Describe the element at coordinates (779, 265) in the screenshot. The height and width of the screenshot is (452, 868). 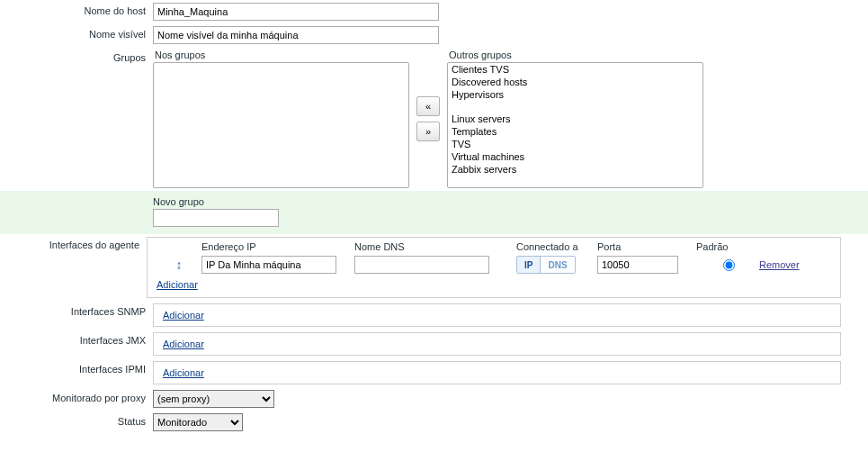
I see `remove-interface-link: Remover` at that location.